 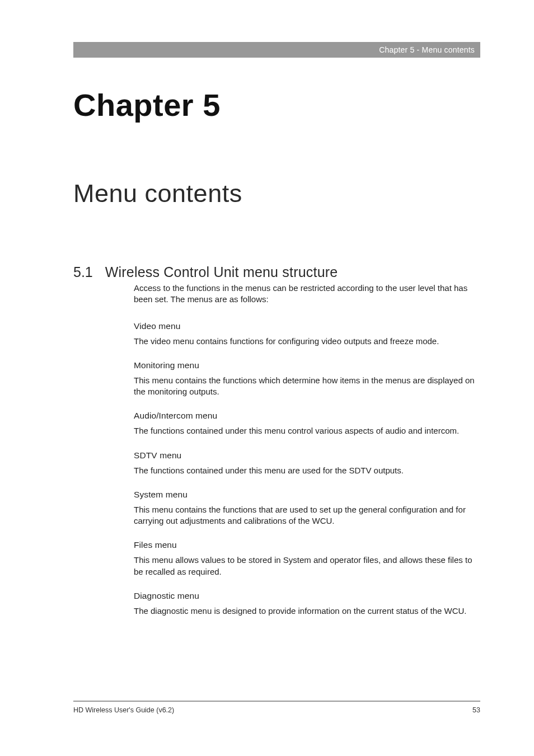 What do you see at coordinates (427, 50) in the screenshot?
I see `header-text: Chapter 5 - Menu contents` at bounding box center [427, 50].